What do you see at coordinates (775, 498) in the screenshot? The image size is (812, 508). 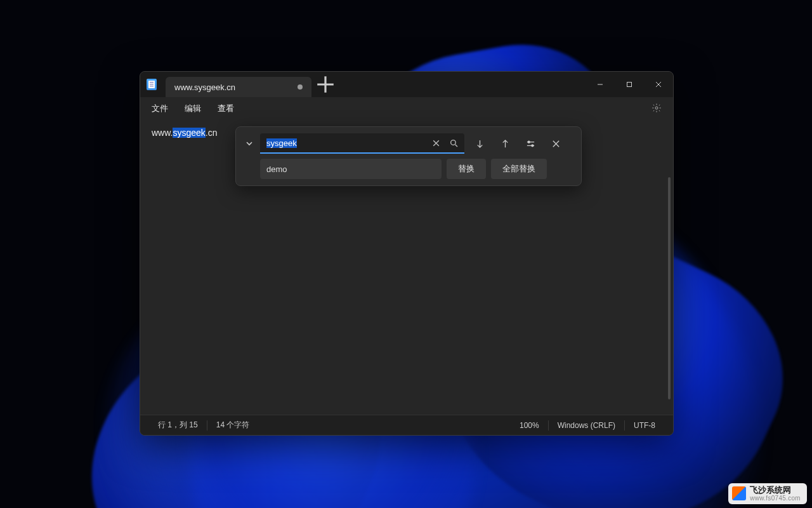 I see `watermark-url: www.fs0745.com` at bounding box center [775, 498].